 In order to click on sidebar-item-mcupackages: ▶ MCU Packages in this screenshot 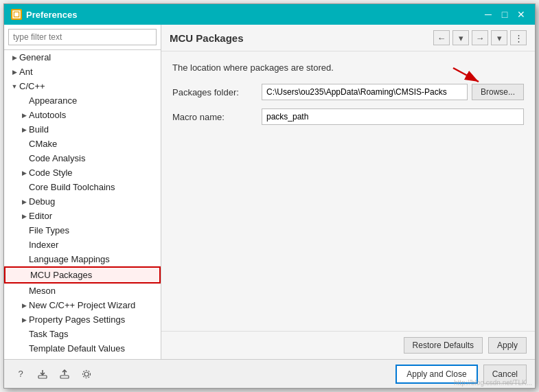, I will do `click(82, 275)`.